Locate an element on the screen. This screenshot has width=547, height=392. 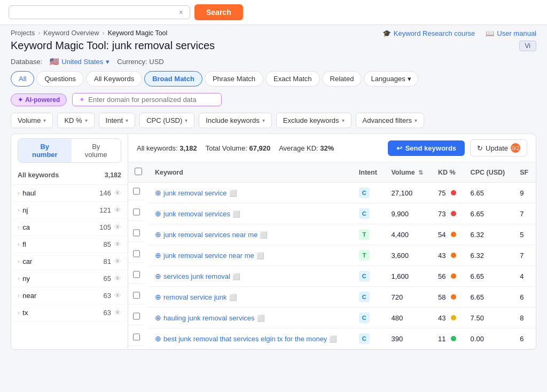
breadcrumb-keyword-overview: Keyword Overview is located at coordinates (71, 33).